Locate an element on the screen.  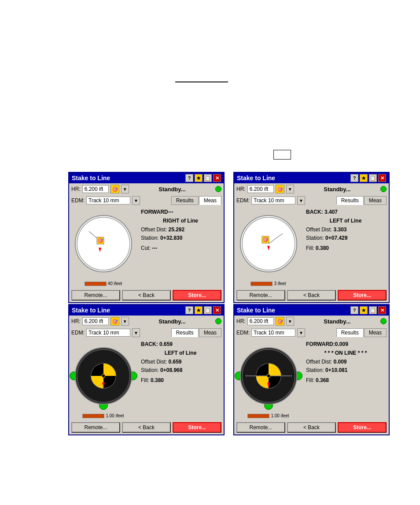
offset-dist-tl: Offset Dist: 25.292 is located at coordinates (181, 230).